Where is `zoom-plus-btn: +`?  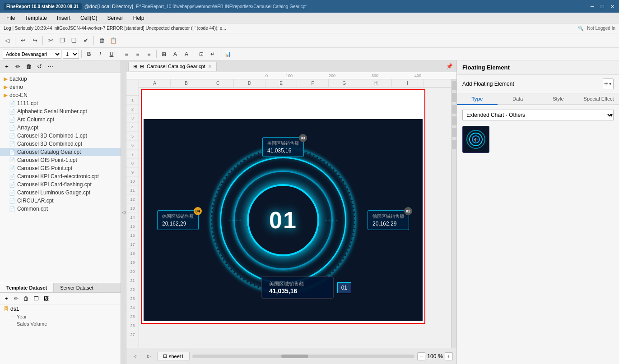
zoom-plus-btn: + is located at coordinates (449, 356).